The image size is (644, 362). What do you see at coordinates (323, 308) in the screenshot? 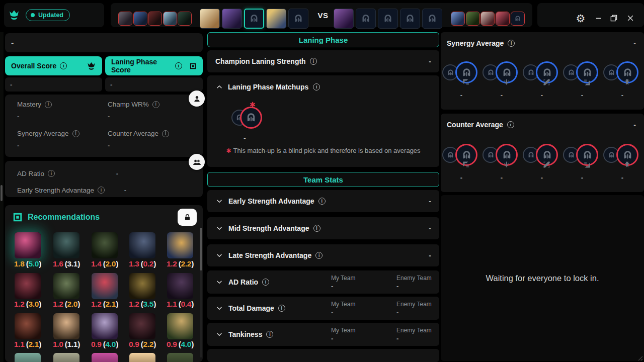
I see `total-damage-team-row: Total Damage My Team- Enemy Team-` at bounding box center [323, 308].